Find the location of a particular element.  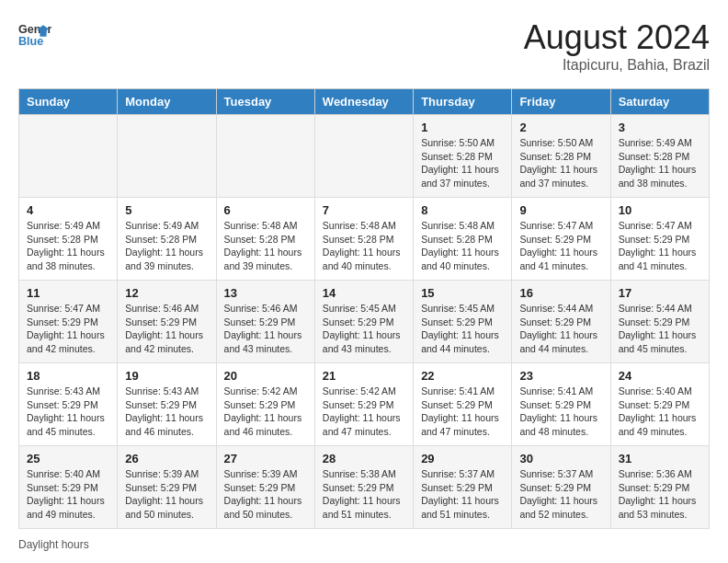

day-cell: 30Sunrise: 5:37 AMSunset: 5:29 PMDayligh… is located at coordinates (561, 488).